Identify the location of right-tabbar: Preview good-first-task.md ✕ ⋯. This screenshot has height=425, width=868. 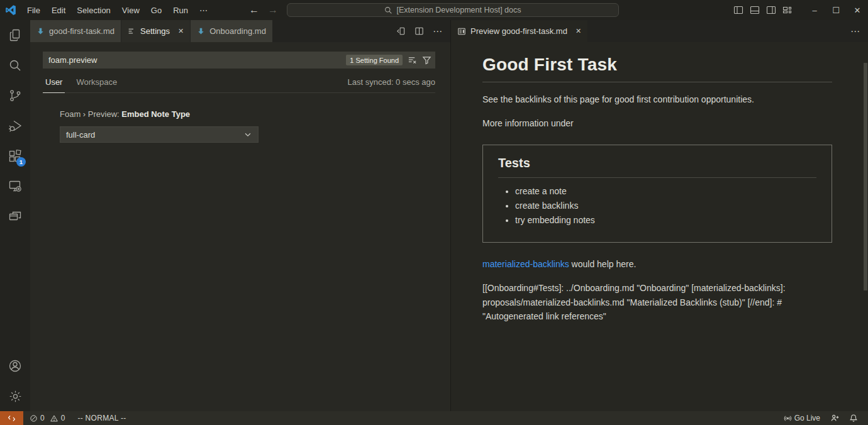
(659, 31).